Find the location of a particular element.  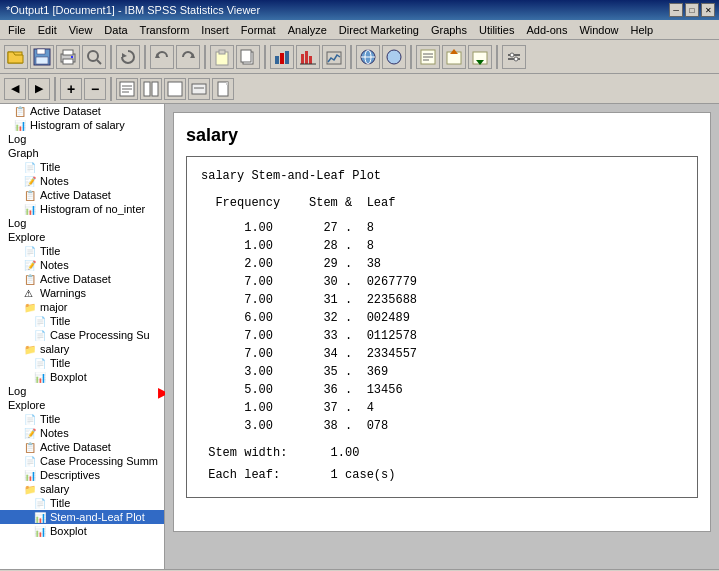

show-output-icon is located at coordinates (127, 89).